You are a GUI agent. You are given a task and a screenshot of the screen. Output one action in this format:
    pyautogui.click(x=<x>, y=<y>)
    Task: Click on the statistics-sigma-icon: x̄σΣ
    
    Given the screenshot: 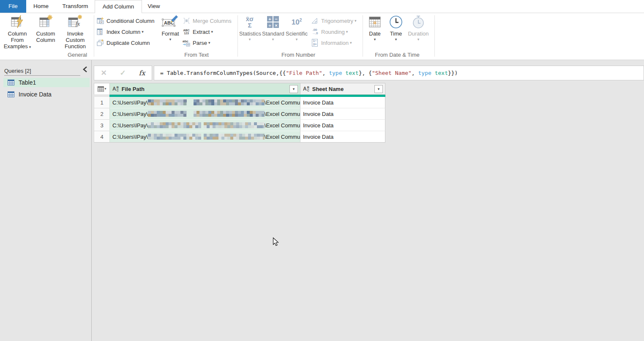 What is the action you would take?
    pyautogui.click(x=250, y=22)
    